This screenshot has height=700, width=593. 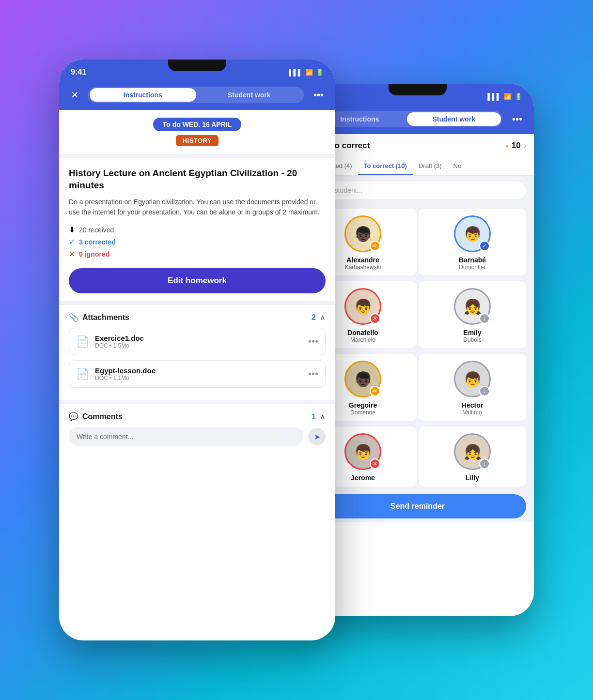 I want to click on filter-no: No, so click(x=457, y=167).